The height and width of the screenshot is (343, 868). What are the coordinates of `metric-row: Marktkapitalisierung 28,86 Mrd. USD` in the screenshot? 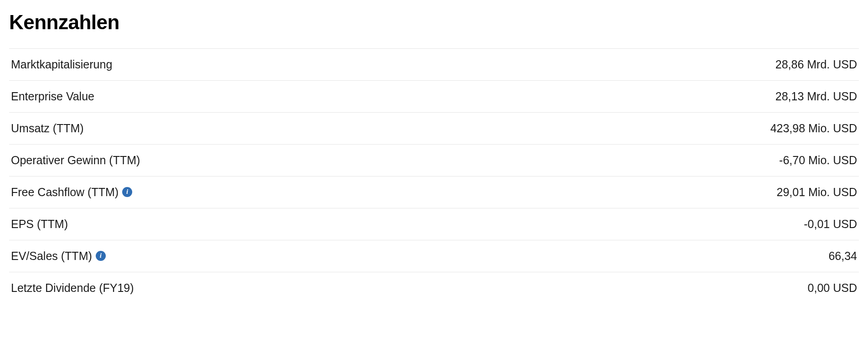 It's located at (434, 64).